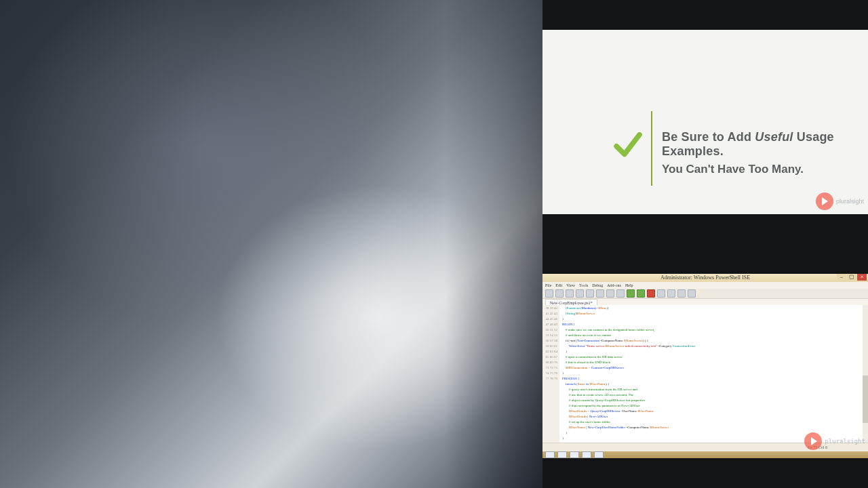 This screenshot has width=868, height=488. Describe the element at coordinates (671, 293) in the screenshot. I see `pane2-icon` at that location.